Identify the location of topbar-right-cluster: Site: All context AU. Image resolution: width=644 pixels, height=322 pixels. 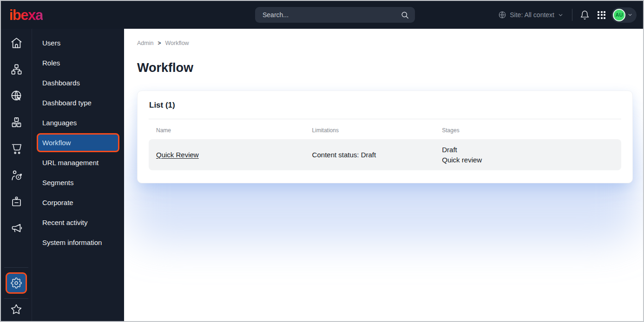
(567, 15).